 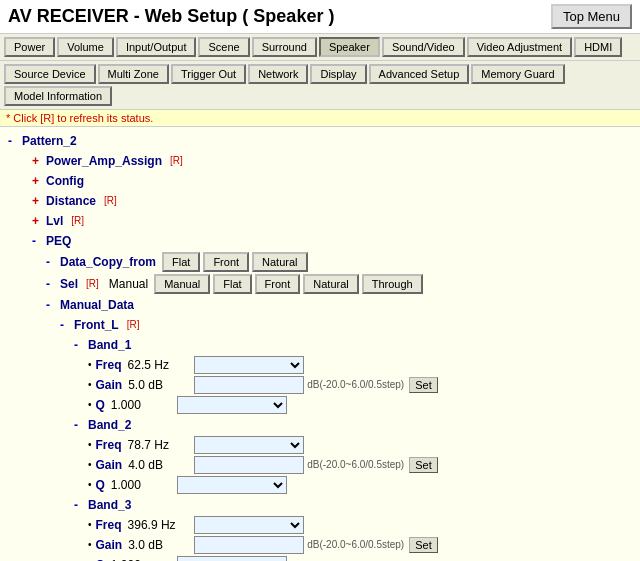 What do you see at coordinates (100, 405) in the screenshot?
I see `band1-q-label: Q` at bounding box center [100, 405].